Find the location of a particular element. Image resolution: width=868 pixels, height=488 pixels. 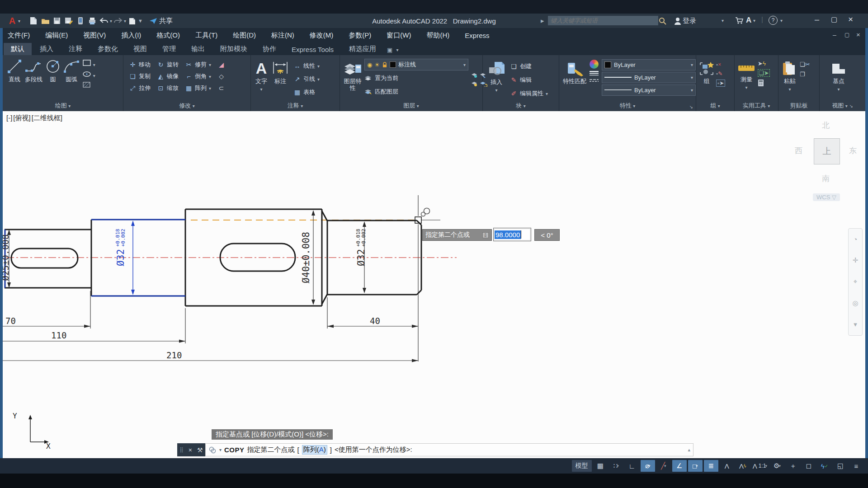

menu-express: Express is located at coordinates (477, 35).